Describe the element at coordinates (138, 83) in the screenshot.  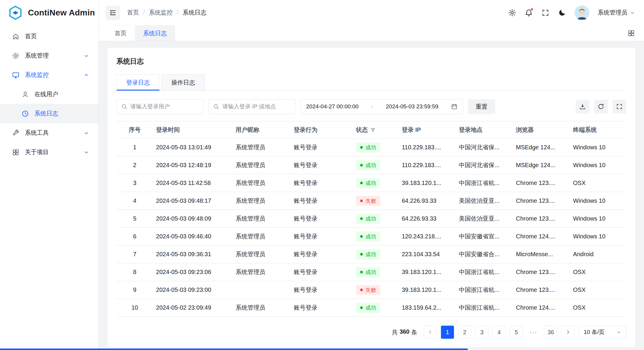
I see `tab-login-log: 登录日志` at that location.